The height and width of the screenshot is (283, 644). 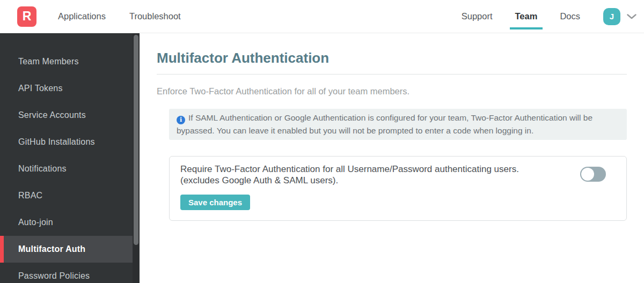 What do you see at coordinates (632, 17) in the screenshot?
I see `chevron-down-icon` at bounding box center [632, 17].